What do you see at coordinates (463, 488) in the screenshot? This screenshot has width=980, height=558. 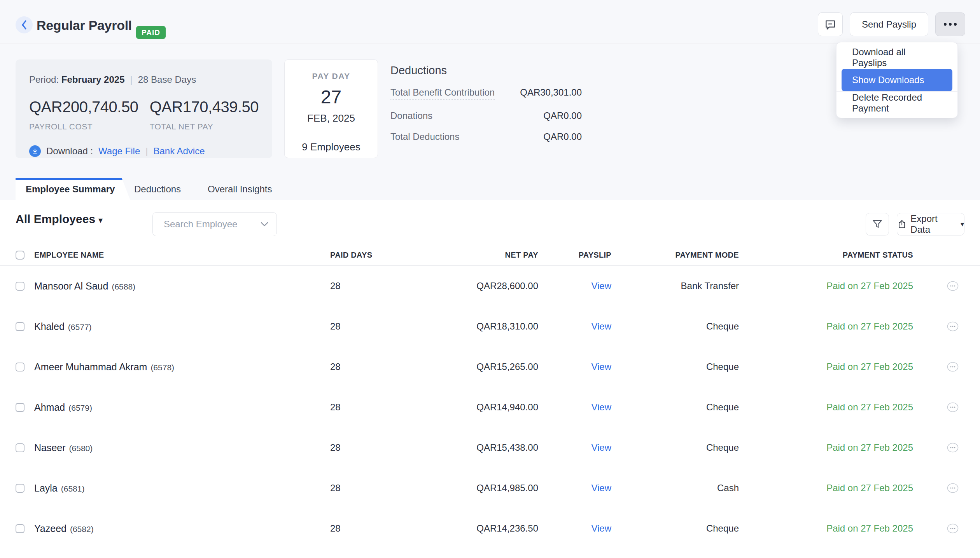 I see `net-pay-cell: QAR14,985.00` at bounding box center [463, 488].